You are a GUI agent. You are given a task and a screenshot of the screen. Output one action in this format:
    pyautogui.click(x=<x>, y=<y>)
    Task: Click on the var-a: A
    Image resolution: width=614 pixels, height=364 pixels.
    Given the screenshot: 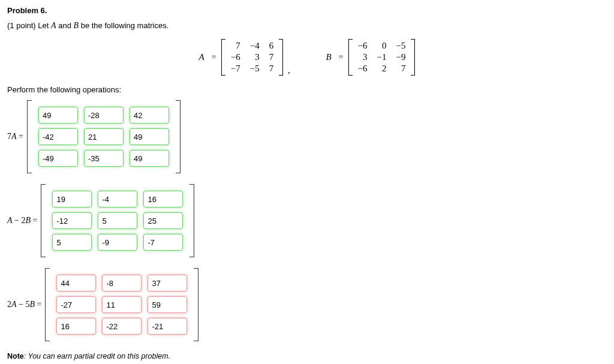 What is the action you would take?
    pyautogui.click(x=54, y=25)
    